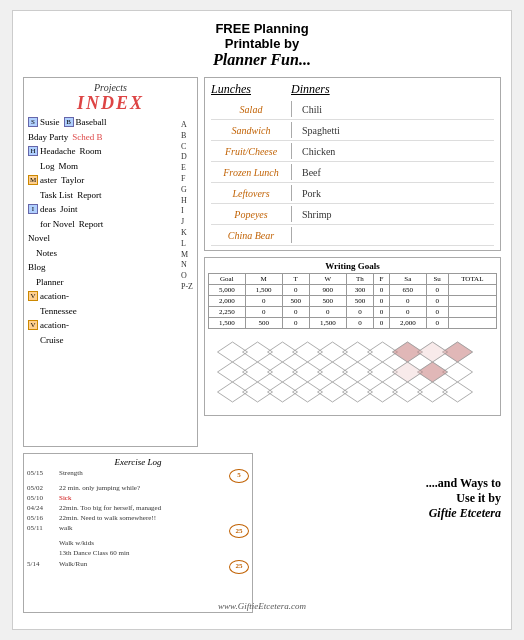 The image size is (524, 640). What do you see at coordinates (92, 225) in the screenshot?
I see `index-entry-report2: Report` at bounding box center [92, 225].